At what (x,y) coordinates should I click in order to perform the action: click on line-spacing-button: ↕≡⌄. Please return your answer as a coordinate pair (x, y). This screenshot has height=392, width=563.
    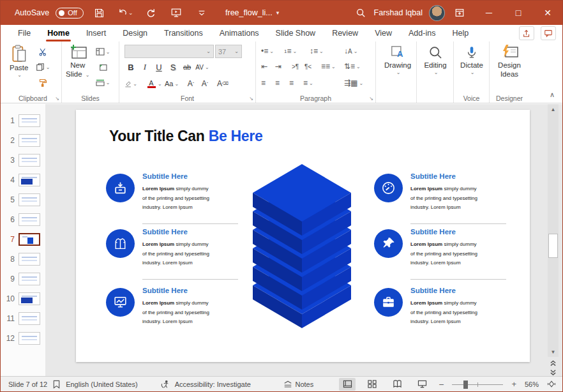
    Looking at the image, I should click on (317, 51).